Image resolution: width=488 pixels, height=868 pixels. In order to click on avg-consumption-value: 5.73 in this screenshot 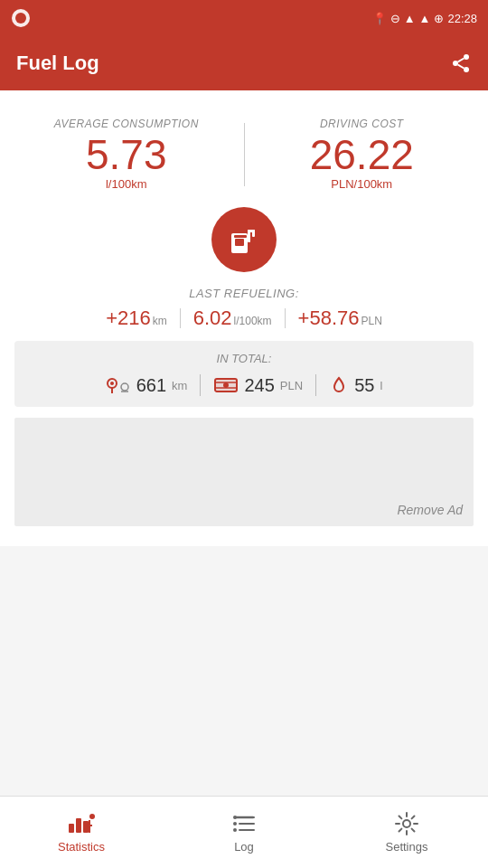, I will do `click(127, 155)`.